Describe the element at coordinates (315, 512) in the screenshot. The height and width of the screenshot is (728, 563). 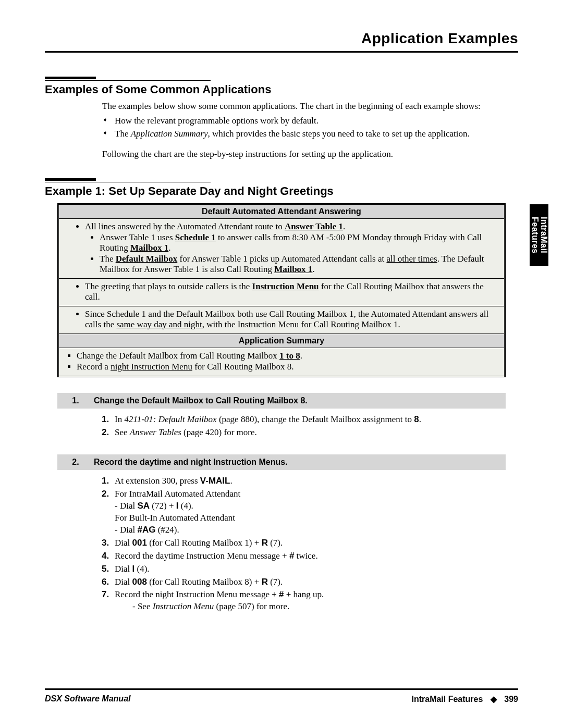
I see `step2-item2: For IntraMail Automated Attendant - Dial…` at that location.